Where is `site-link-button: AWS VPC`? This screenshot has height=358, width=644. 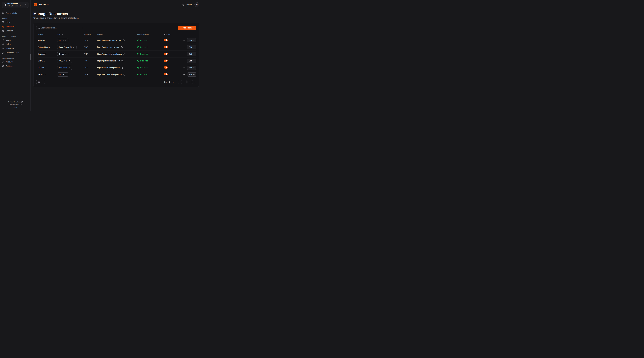 site-link-button: AWS VPC is located at coordinates (64, 61).